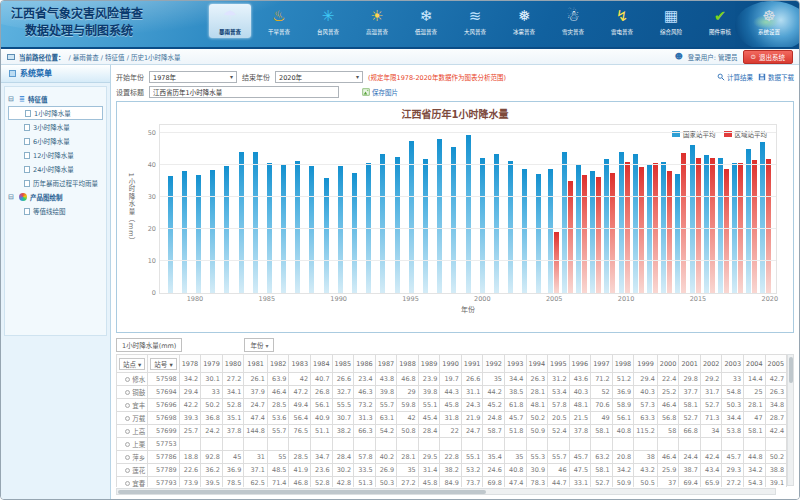 This screenshot has width=800, height=500. Describe the element at coordinates (456, 470) in the screenshot. I see `table-row-莲花: 莲花5778922.636.236.937.148.541.923.630.23…` at that location.